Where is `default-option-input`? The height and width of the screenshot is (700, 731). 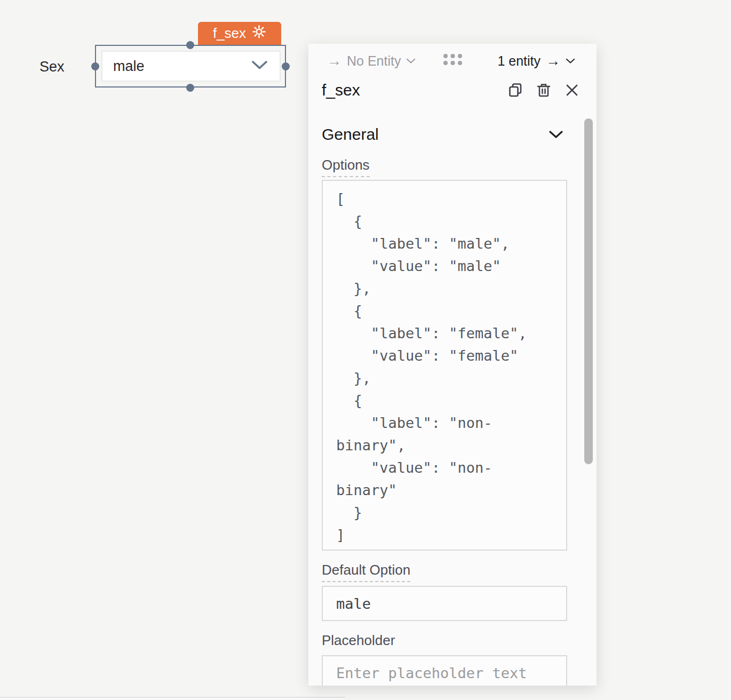 default-option-input is located at coordinates (444, 603).